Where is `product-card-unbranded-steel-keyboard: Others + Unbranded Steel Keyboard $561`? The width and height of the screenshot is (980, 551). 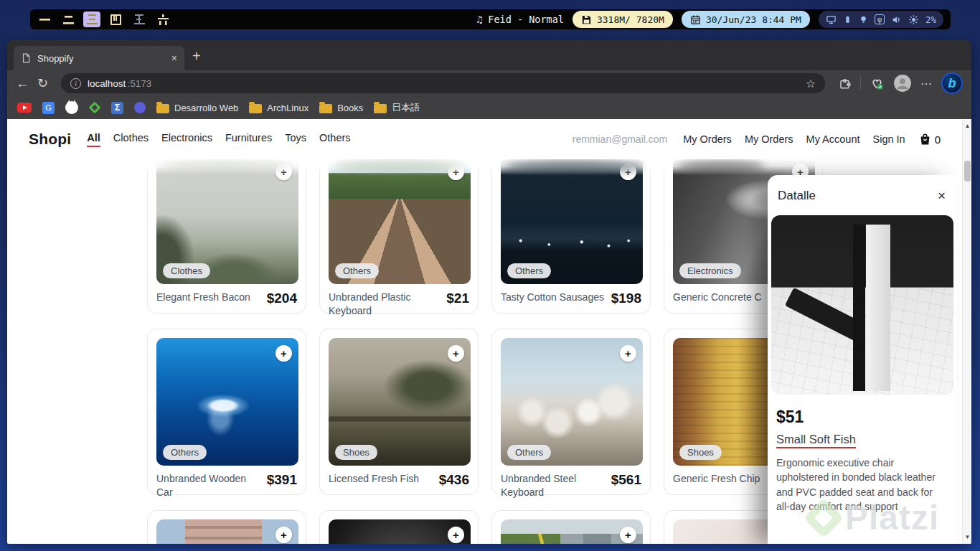 product-card-unbranded-steel-keyboard: Others + Unbranded Steel Keyboard $561 is located at coordinates (571, 412).